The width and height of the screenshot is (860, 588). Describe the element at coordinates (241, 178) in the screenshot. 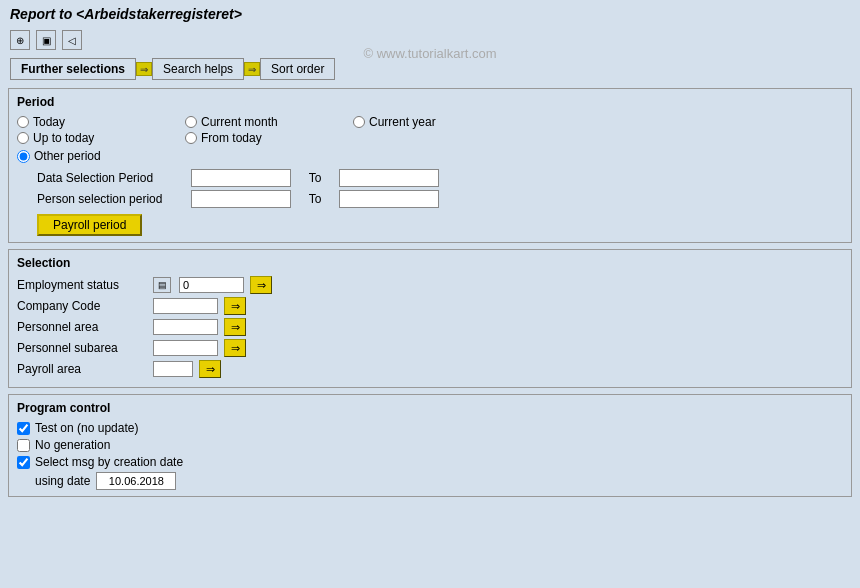

I see `data-selection-from-input` at that location.